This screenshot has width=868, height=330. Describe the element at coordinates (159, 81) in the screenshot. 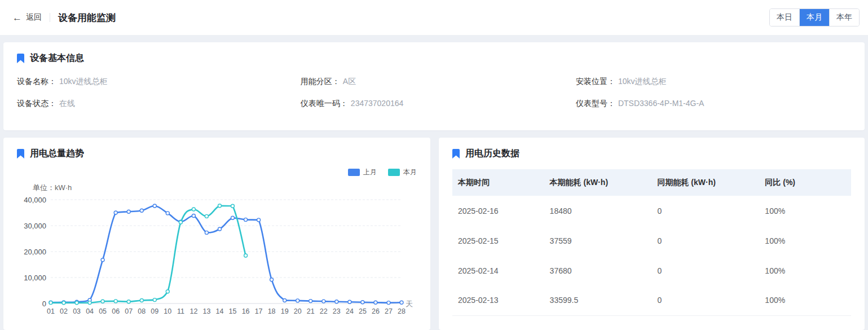

I see `info-field: 设备名称：10kv进线总柜` at that location.